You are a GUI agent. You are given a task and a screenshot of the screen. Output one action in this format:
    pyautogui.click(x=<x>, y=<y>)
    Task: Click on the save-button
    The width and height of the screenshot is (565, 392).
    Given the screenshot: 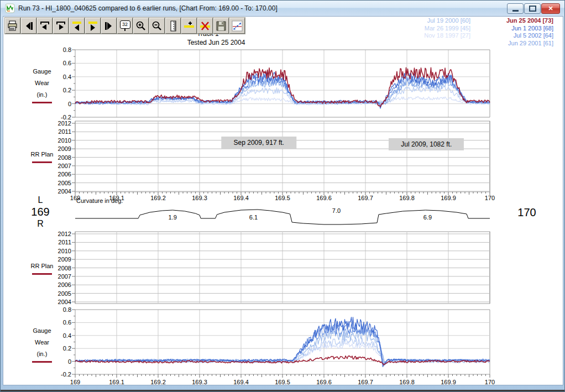 What is the action you would take?
    pyautogui.click(x=221, y=25)
    